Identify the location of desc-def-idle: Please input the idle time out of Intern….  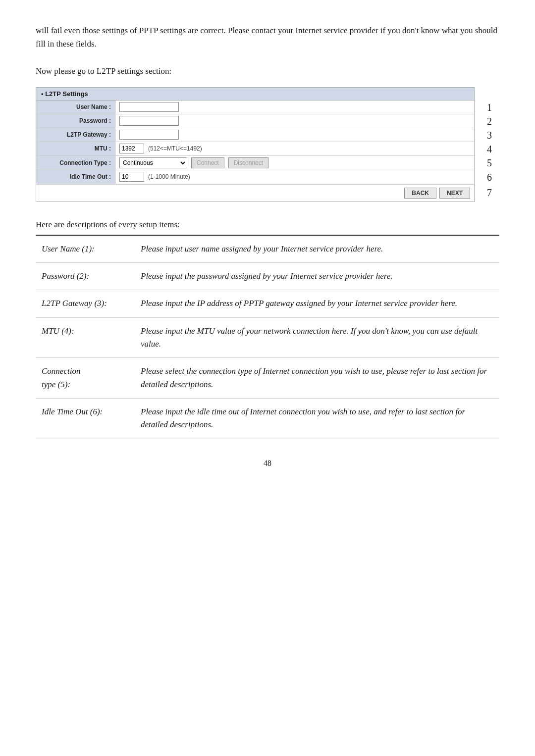
(317, 418).